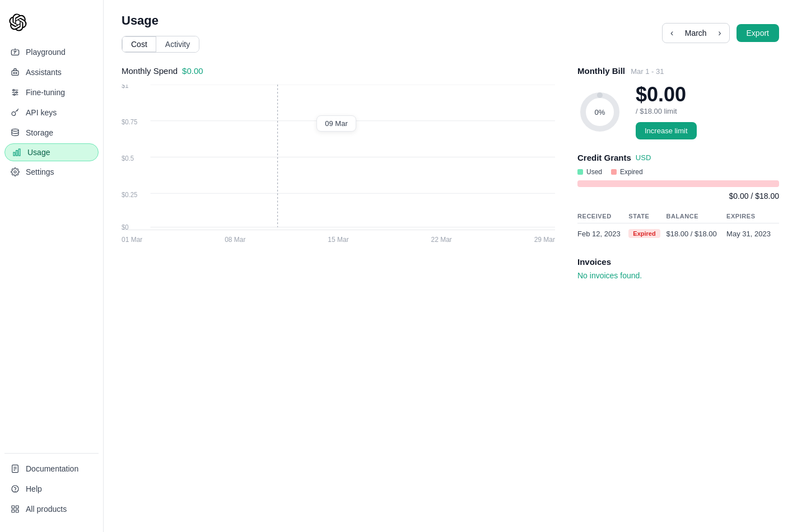 The image size is (797, 532). What do you see at coordinates (647, 72) in the screenshot?
I see `monthly-bill-date-range: Mar 1 - 31` at bounding box center [647, 72].